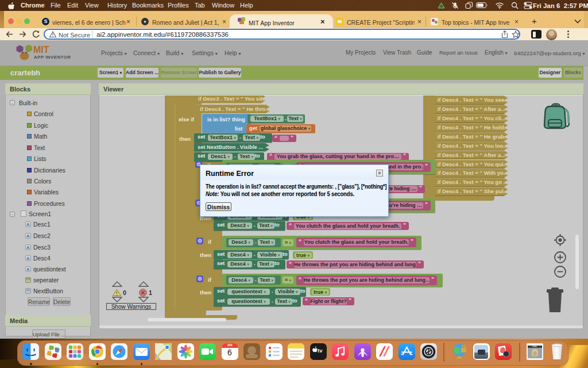  I want to click on svg-text: tv, so click(320, 351).